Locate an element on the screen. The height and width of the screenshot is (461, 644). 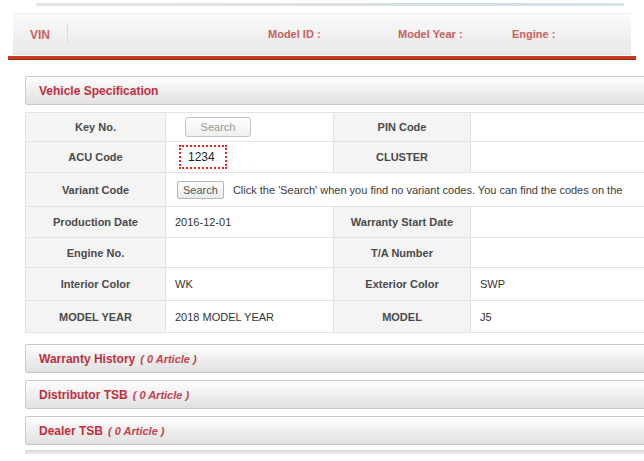
warranty-start-date-value is located at coordinates (558, 222).